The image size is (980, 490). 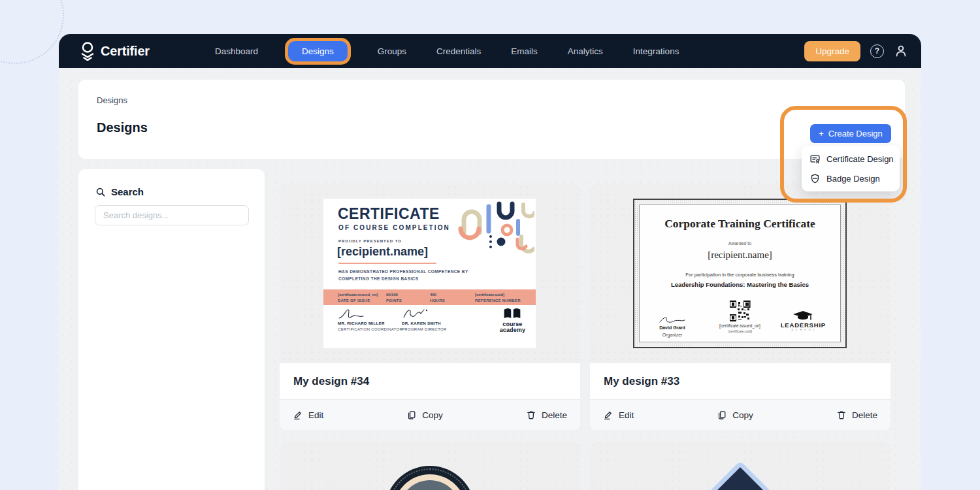 What do you see at coordinates (498, 298) in the screenshot?
I see `meta-reference: [certificate.uuid] REFERENCE NUMBER` at bounding box center [498, 298].